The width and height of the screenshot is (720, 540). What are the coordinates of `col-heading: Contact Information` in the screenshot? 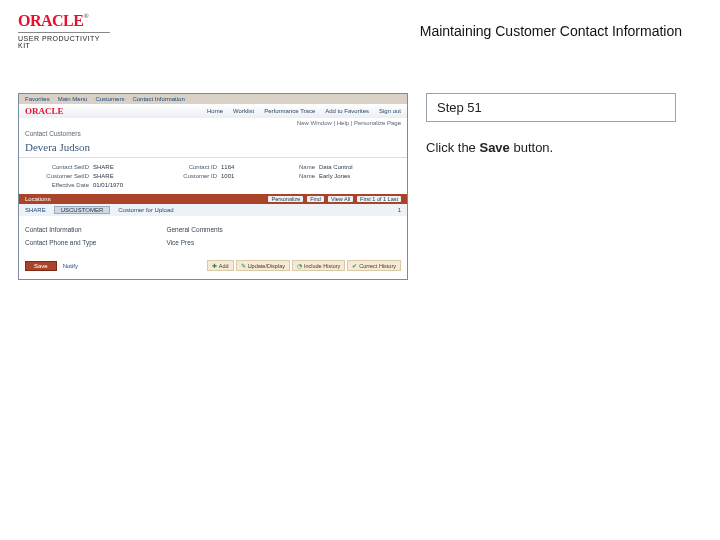 It's located at (60, 230).